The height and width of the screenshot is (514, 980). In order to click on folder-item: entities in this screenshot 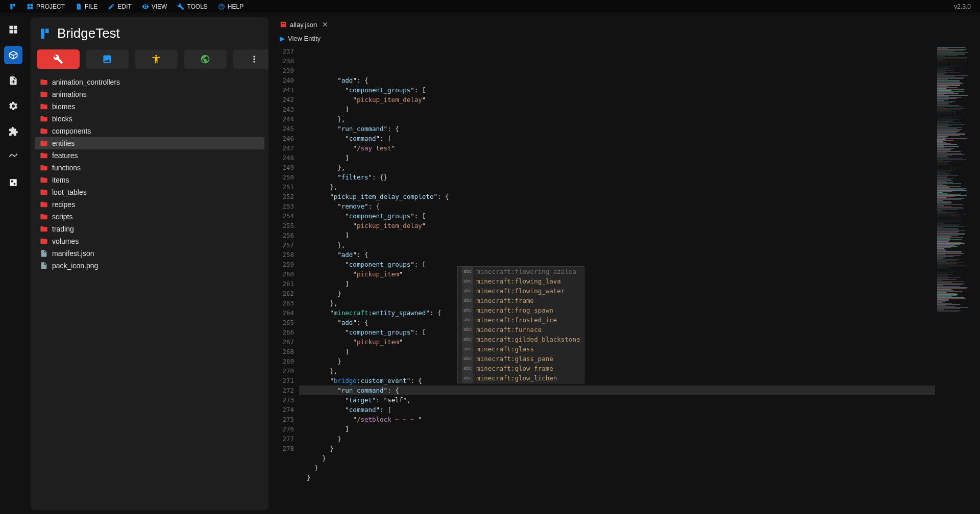, I will do `click(150, 143)`.